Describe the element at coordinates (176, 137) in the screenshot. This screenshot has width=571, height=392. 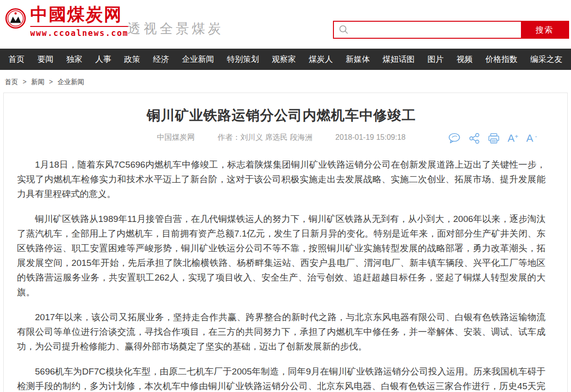
I see `article-source: 中国煤炭网` at that location.